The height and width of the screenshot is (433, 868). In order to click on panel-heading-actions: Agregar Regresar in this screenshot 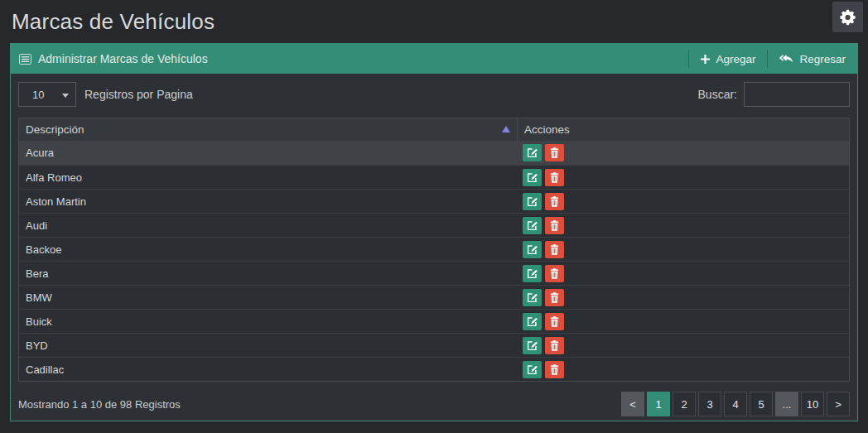, I will do `click(773, 59)`.